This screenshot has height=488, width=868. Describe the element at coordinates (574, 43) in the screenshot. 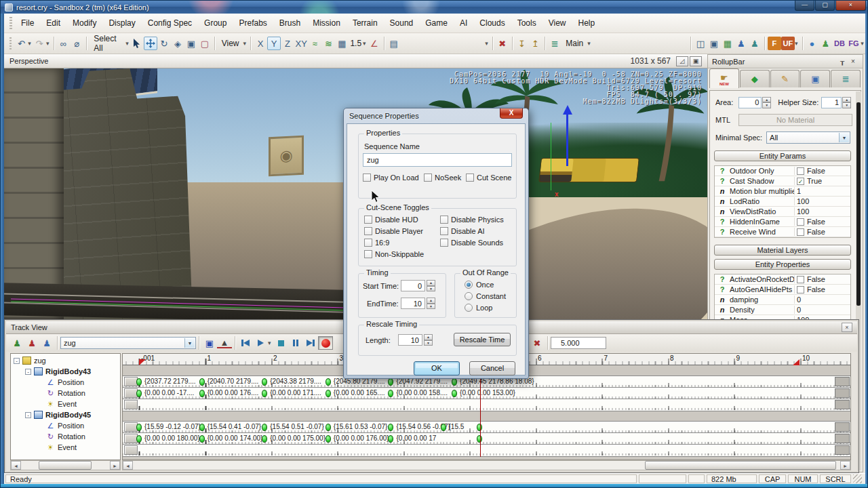

I see `current-layer-dropdown: Main` at that location.